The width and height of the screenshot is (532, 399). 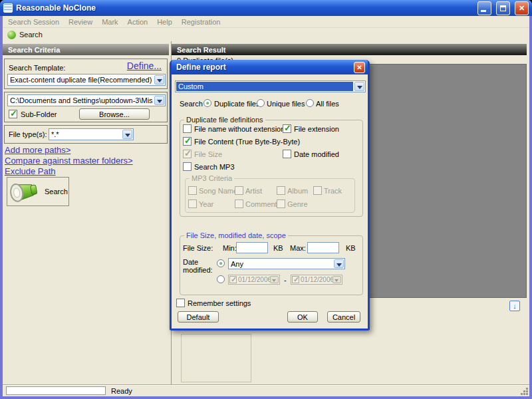 I want to click on radio-duplicate-files, so click(x=207, y=103).